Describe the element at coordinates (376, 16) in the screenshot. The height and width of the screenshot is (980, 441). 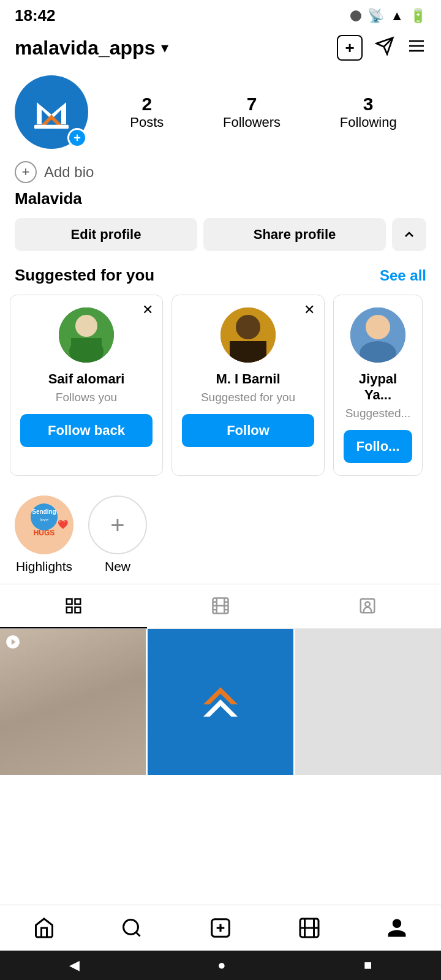
I see `cast-icon: 📡` at that location.